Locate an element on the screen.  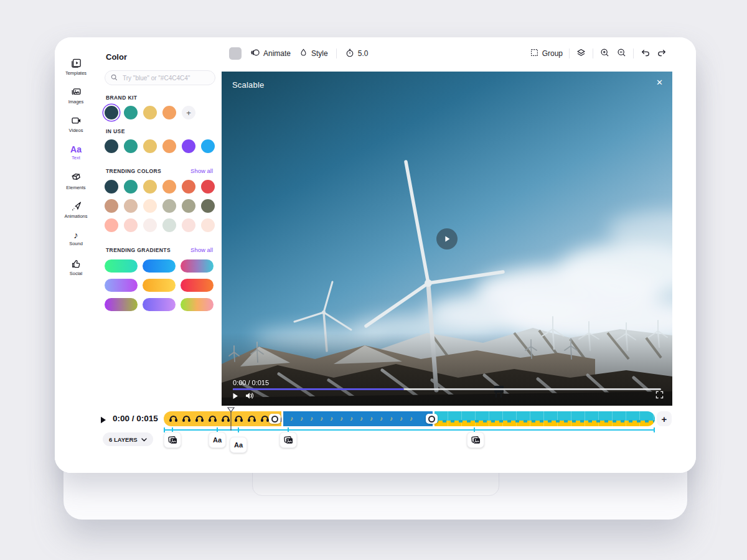
animate-label: Animate is located at coordinates (277, 54).